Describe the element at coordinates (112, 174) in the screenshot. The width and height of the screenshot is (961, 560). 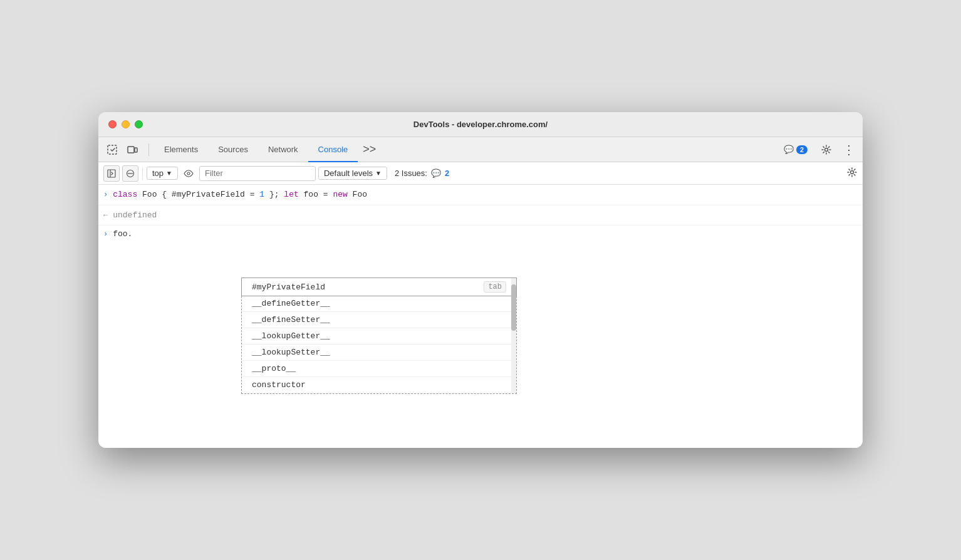
I see `sidebar-toggle-button` at that location.